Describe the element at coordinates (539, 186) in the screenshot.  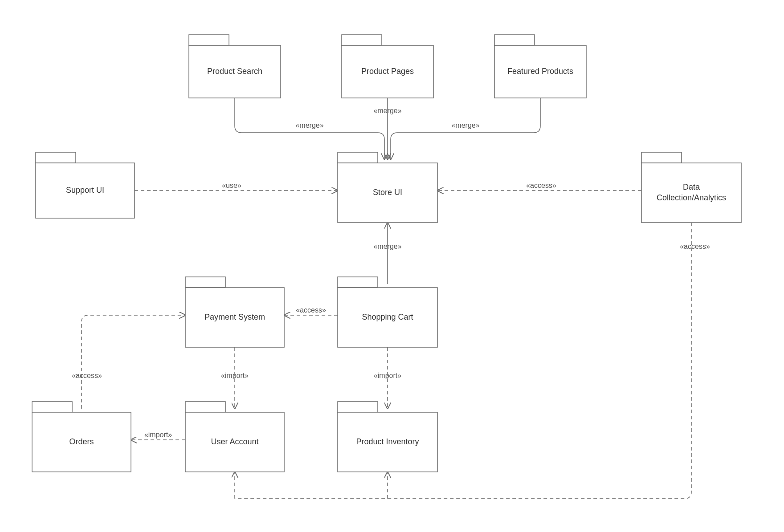
I see `edge-dataanalytics-storeui: «access»` at that location.